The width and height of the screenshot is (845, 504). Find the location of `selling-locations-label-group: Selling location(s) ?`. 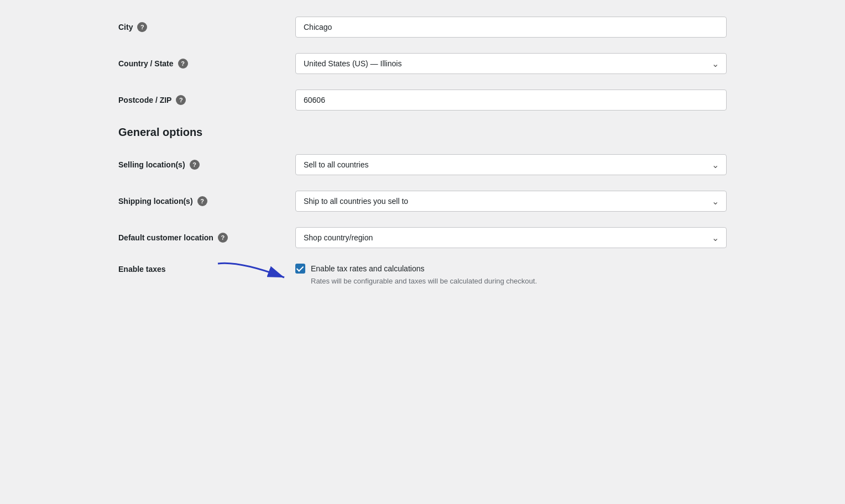

selling-locations-label-group: Selling location(s) ? is located at coordinates (207, 165).